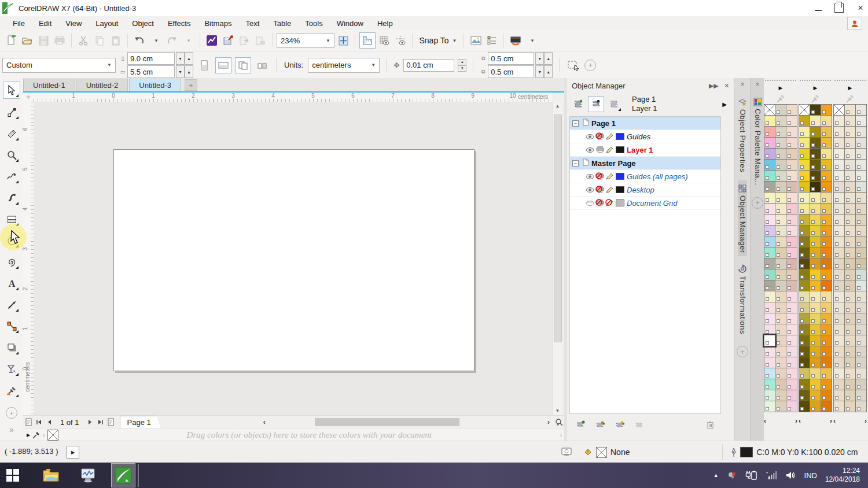  Describe the element at coordinates (558, 228) in the screenshot. I see `vertical-scrollbar-thumb` at that location.